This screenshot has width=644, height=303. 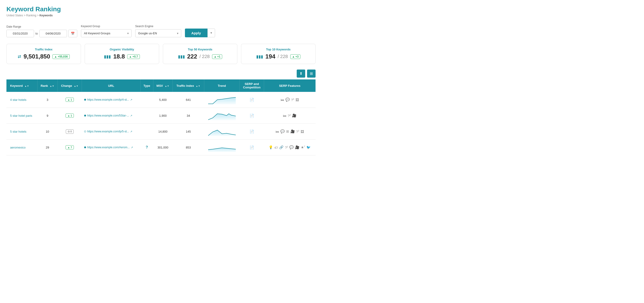 I want to click on msv-sort-icon: ▲▼, so click(x=167, y=86).